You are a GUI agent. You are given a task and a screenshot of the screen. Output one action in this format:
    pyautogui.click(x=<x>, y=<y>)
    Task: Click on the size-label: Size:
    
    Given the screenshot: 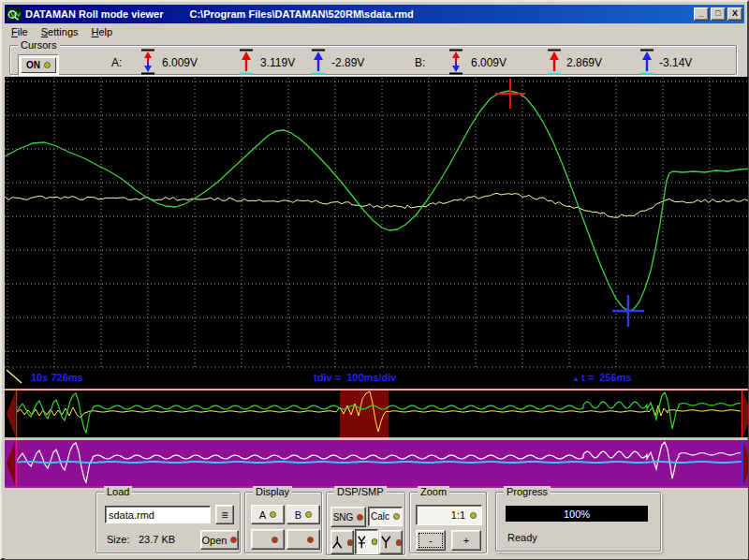 What is the action you would take?
    pyautogui.click(x=118, y=539)
    